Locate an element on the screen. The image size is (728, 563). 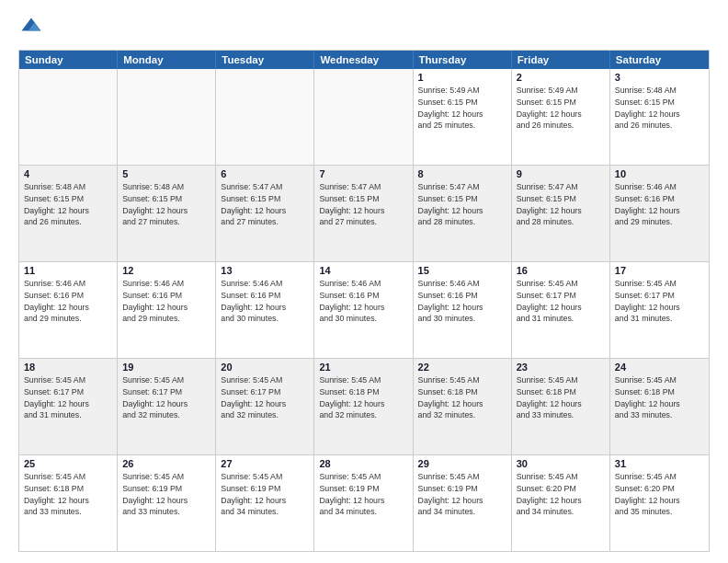
day-number: 21 is located at coordinates (363, 367).